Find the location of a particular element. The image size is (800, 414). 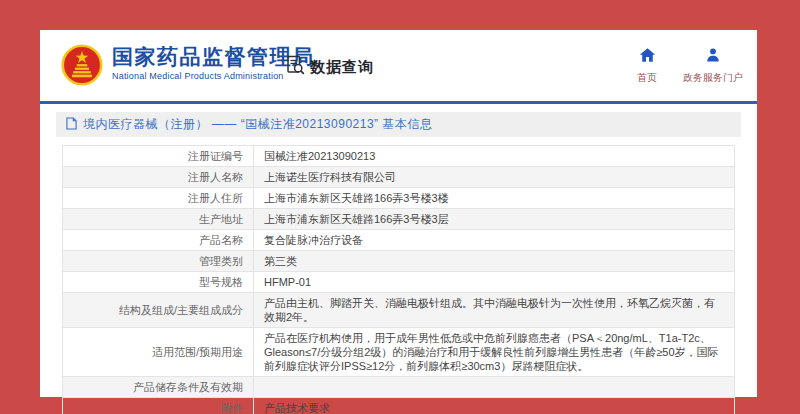

home-label: 首页 is located at coordinates (647, 78).